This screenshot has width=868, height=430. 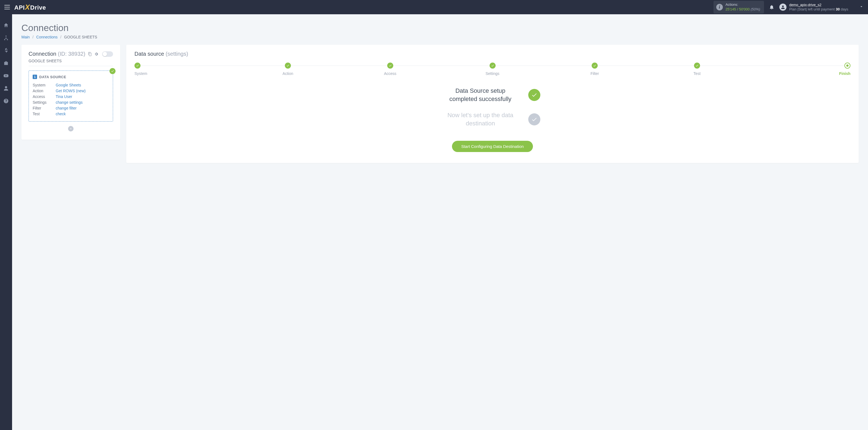 I want to click on step-access: Access, so click(x=390, y=69).